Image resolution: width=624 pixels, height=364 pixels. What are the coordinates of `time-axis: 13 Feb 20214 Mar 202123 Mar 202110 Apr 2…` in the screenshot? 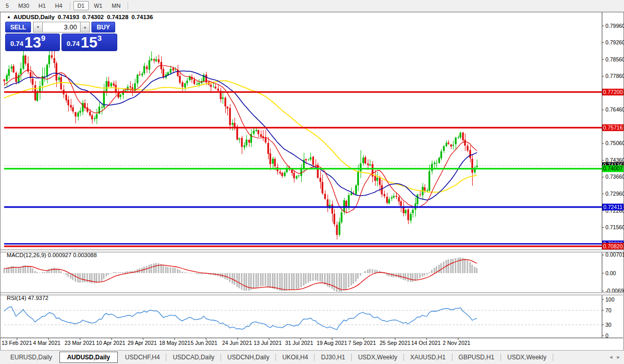 It's located at (312, 342).